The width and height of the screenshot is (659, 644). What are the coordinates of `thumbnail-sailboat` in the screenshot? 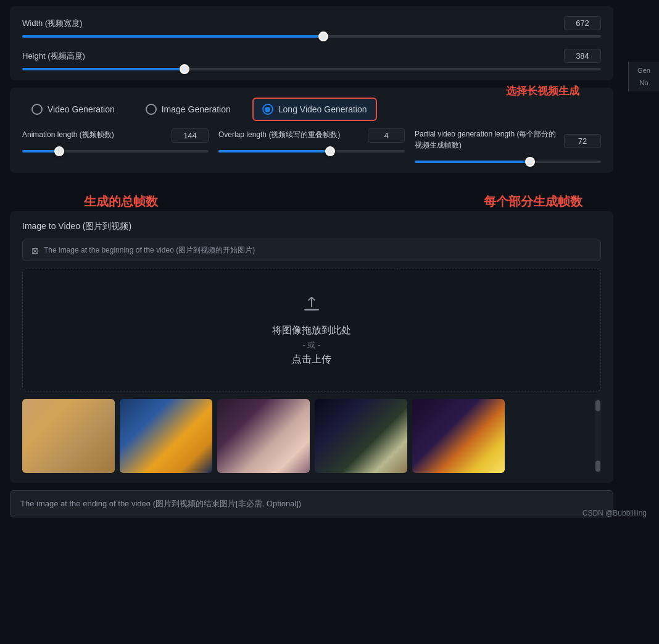 It's located at (166, 436).